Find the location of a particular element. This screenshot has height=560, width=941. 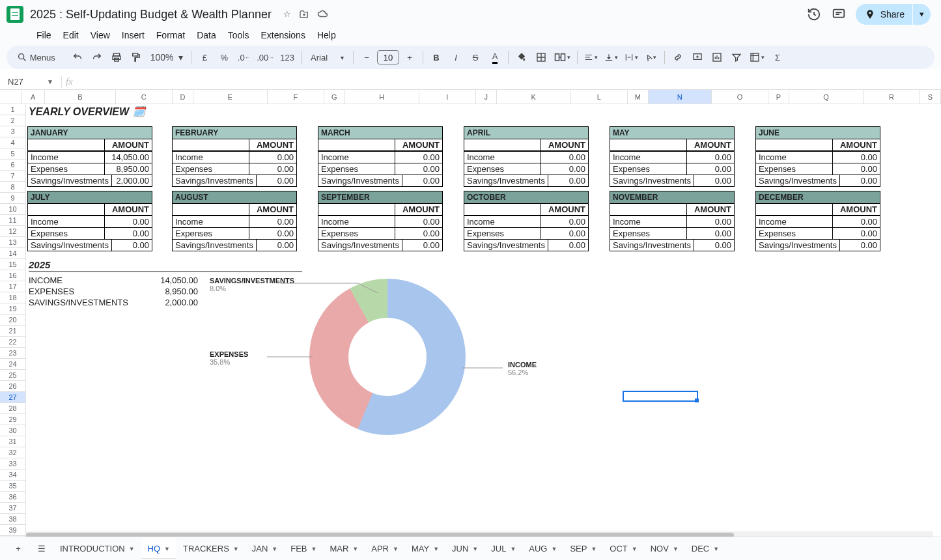

wrap-button: ▾ is located at coordinates (632, 57).